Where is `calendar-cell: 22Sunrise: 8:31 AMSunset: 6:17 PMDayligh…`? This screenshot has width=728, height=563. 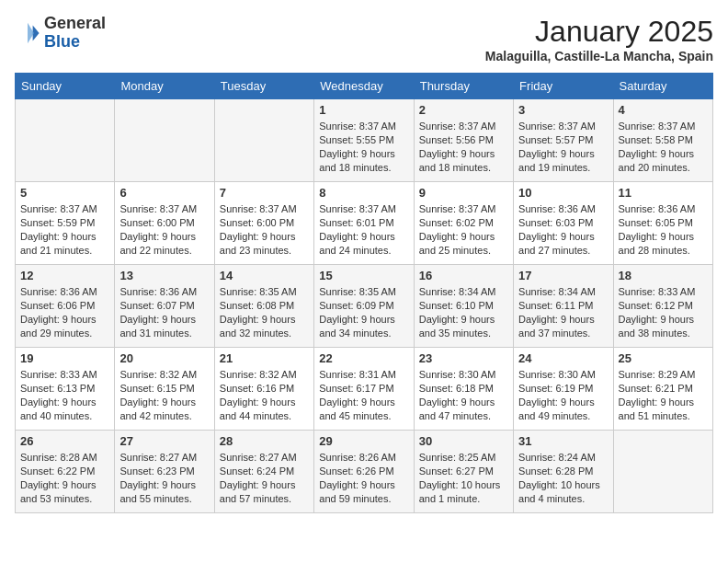 calendar-cell: 22Sunrise: 8:31 AMSunset: 6:17 PMDayligh… is located at coordinates (364, 389).